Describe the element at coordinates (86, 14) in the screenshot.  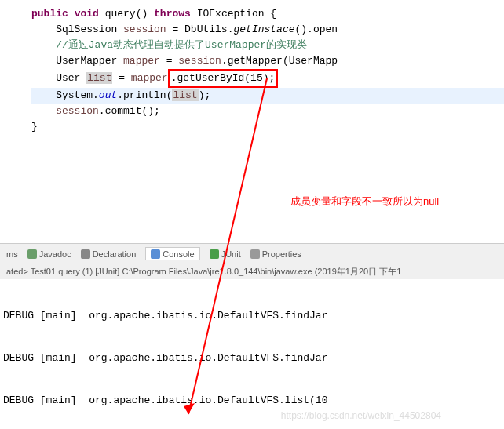
I see `keyword: void` at that location.